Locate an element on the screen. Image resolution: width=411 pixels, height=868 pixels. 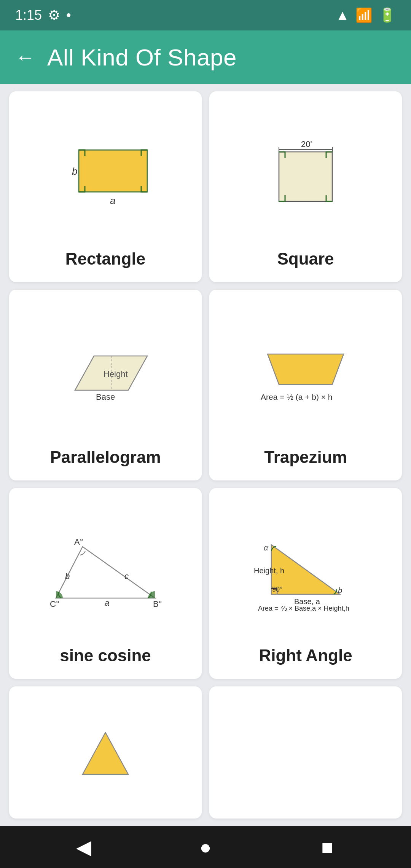
square-card: 20' Square is located at coordinates (306, 187).